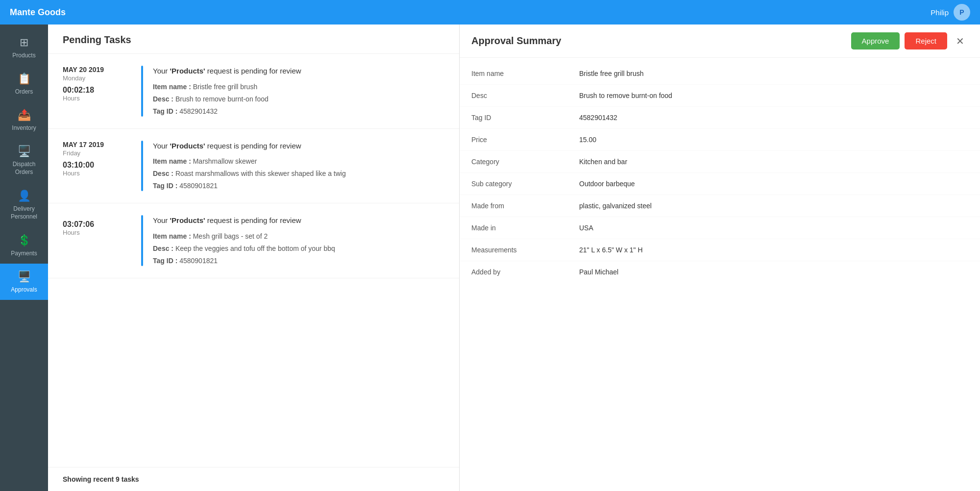  I want to click on approval-field-label: Category, so click(520, 162).